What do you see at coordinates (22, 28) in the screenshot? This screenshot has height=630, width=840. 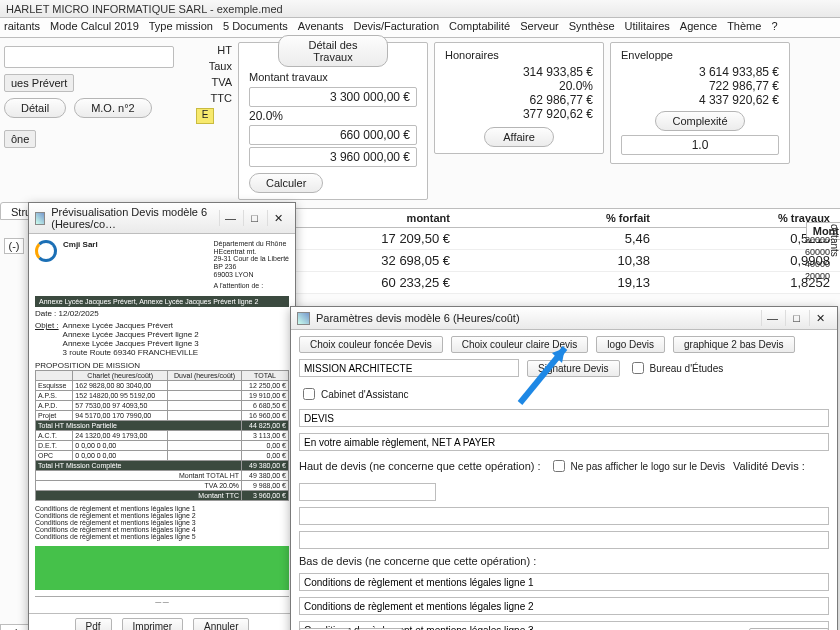 I see `menu-item: raitants` at bounding box center [22, 28].